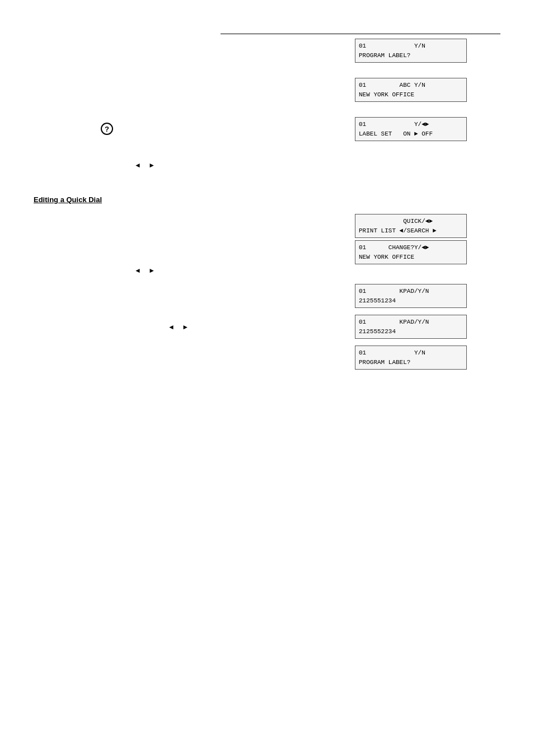 The height and width of the screenshot is (756, 534). What do you see at coordinates (411, 90) in the screenshot?
I see `lcd-box-2-container: 01 ABC Y/N NEW YORK OFFICE` at bounding box center [411, 90].